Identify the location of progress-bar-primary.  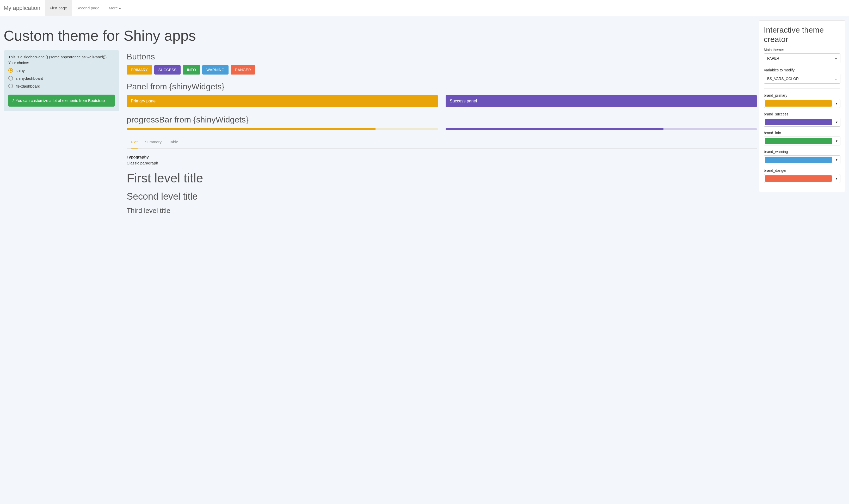
(282, 129).